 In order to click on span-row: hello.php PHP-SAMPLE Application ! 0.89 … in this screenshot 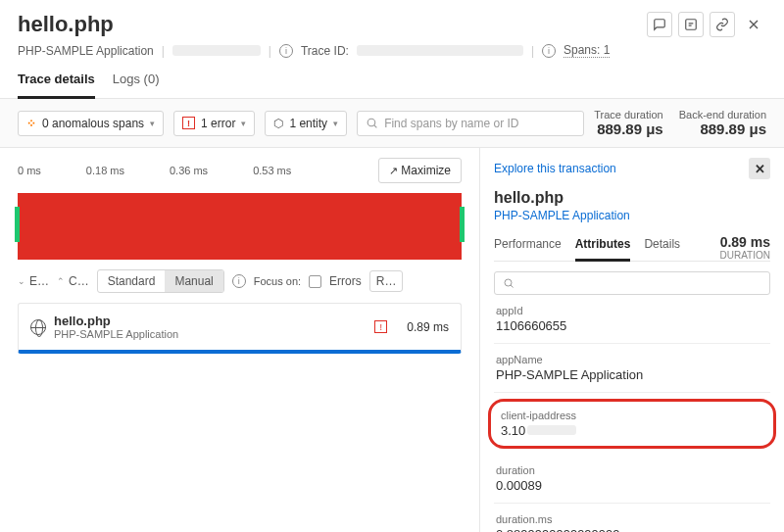, I will do `click(239, 328)`.